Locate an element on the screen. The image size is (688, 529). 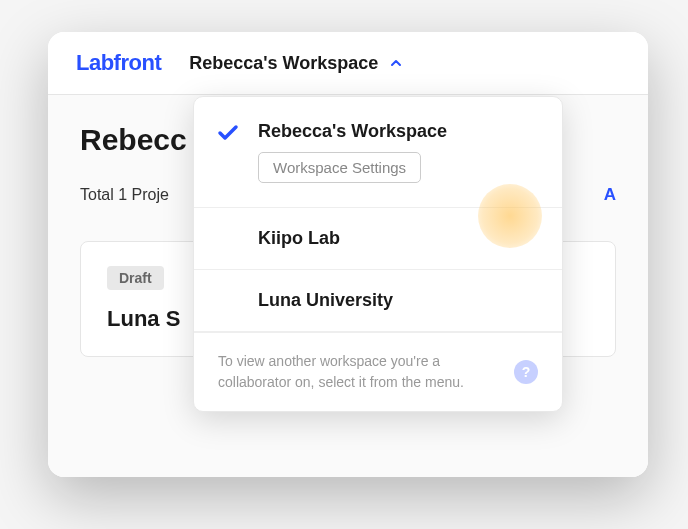
dropdown-item-label: Rebecca's Workspace is located at coordinates (398, 132).